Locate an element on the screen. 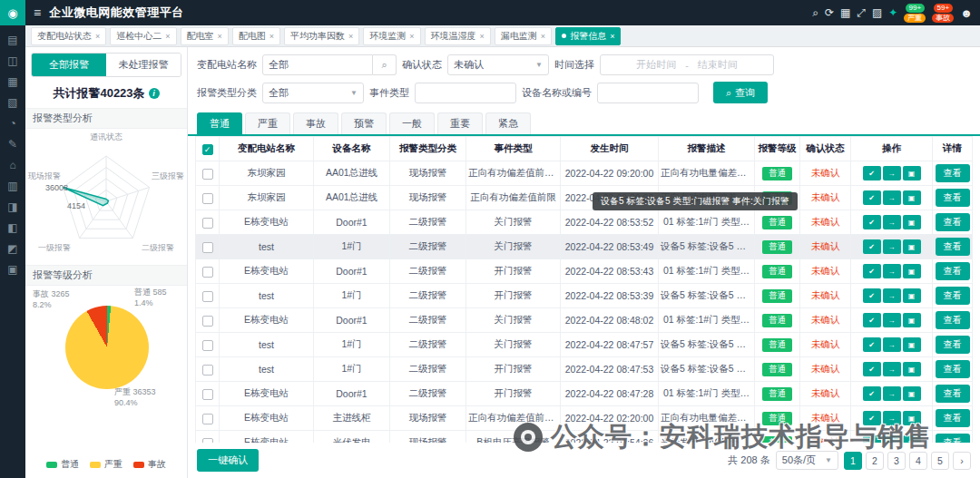 This screenshot has width=980, height=478. nav-tab: 漏电监测× is located at coordinates (523, 36).